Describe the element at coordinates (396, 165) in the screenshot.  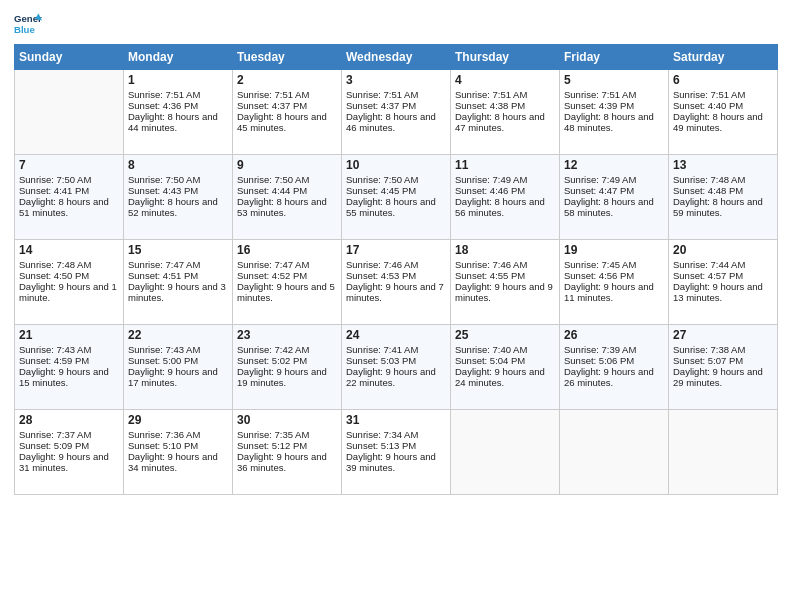
I see `day-number: 10` at that location.